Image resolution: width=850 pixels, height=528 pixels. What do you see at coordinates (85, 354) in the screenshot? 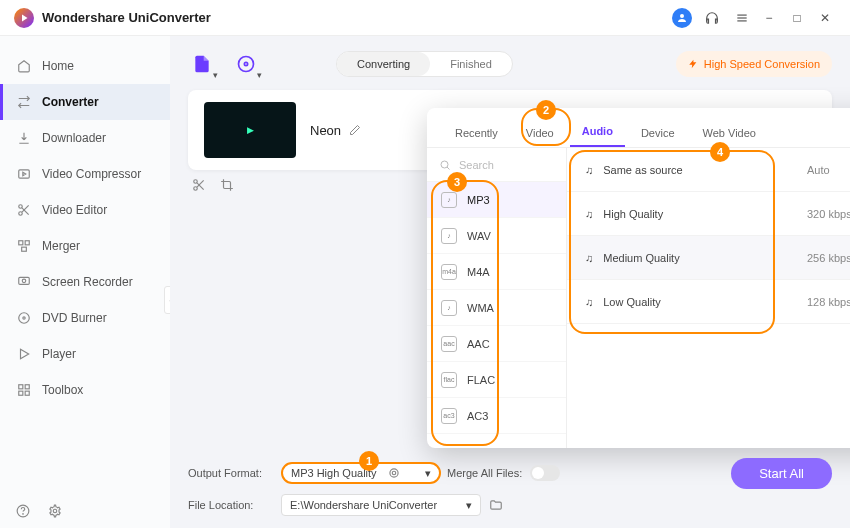
I see `sidebar-item-player: Player` at bounding box center [85, 354].